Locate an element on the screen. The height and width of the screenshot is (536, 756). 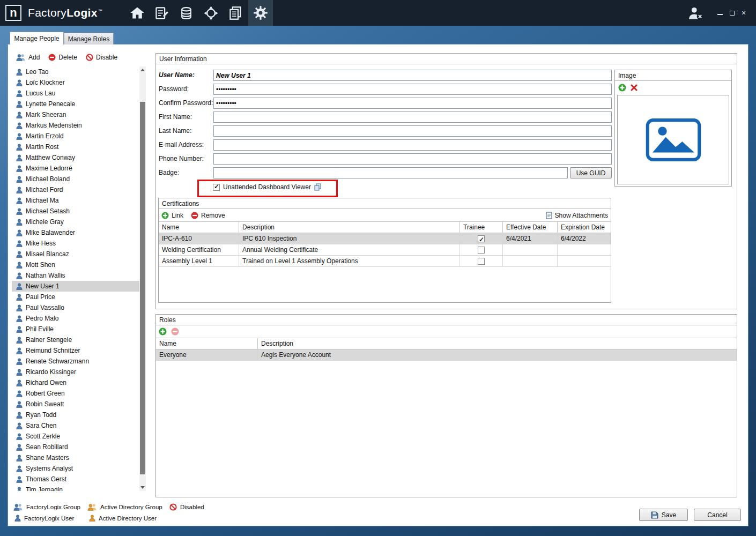
database-icon is located at coordinates (187, 13).